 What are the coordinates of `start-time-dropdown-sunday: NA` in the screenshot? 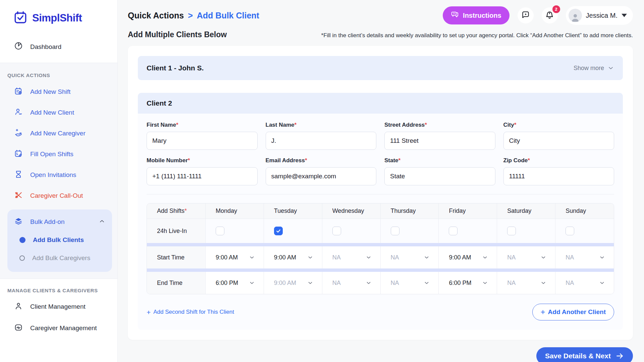 It's located at (585, 257).